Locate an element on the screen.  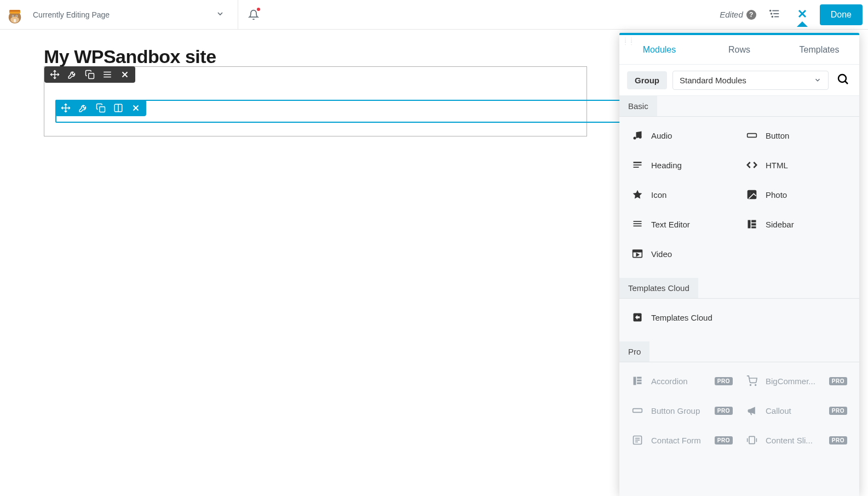
panel-controls: Group Standard Modules is located at coordinates (739, 80).